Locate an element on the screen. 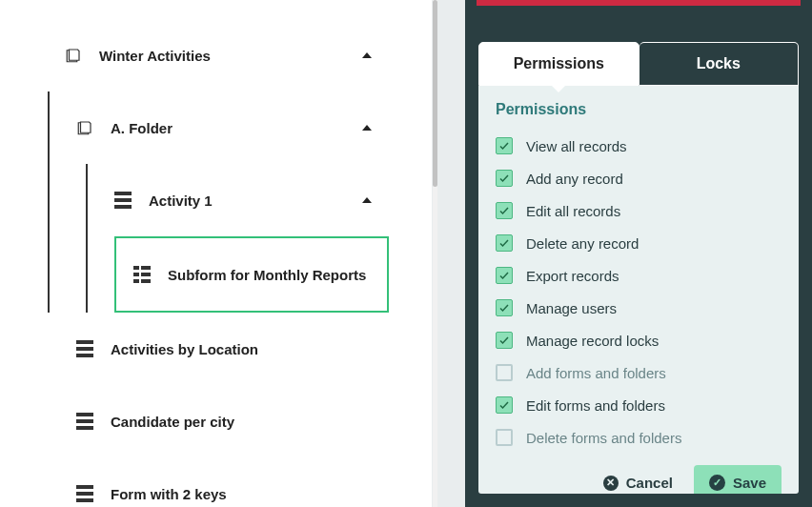  permission-row: Manage users is located at coordinates (639, 308).